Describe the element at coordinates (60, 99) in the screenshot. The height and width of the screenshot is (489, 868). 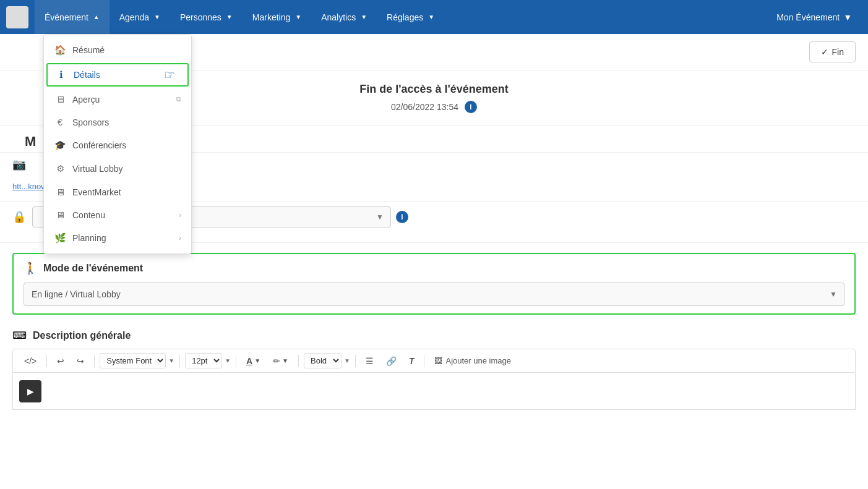
I see `monitor-icon: 🖥` at that location.